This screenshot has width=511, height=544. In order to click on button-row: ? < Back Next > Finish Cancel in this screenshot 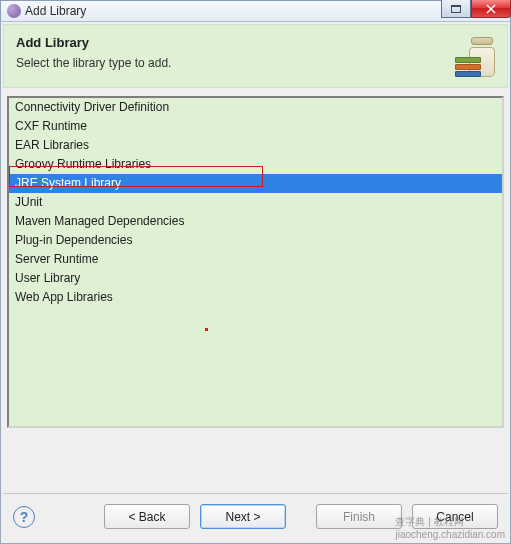, I will do `click(256, 518)`.